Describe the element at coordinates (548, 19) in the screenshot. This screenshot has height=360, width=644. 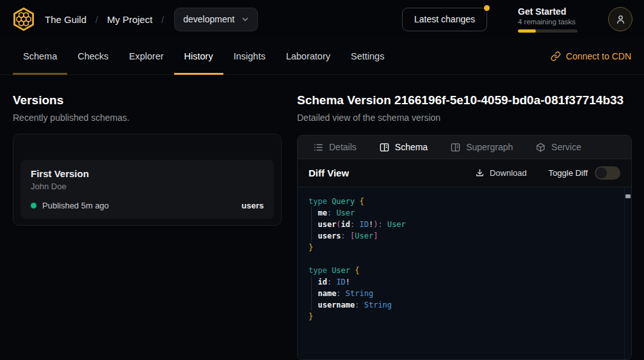
I see `get-started-widget: Get Started 4 remaining tasks` at that location.